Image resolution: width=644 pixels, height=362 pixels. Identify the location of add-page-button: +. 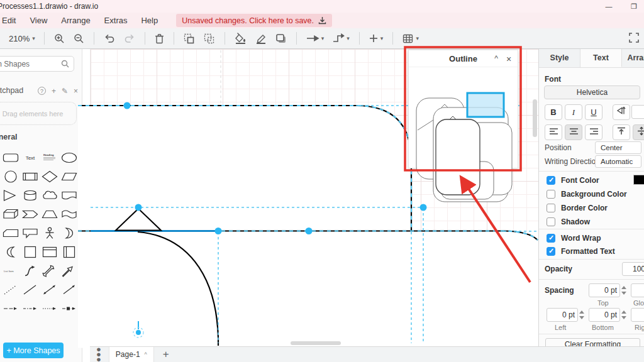
(166, 354).